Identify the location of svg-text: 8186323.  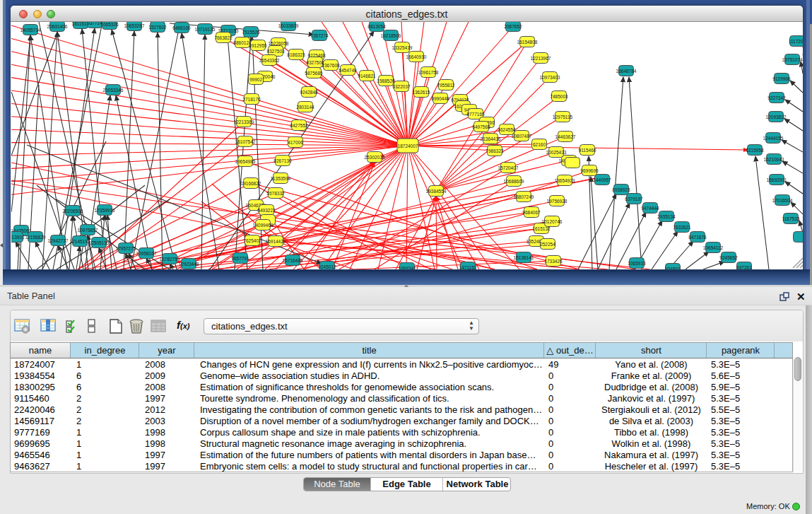
(296, 55).